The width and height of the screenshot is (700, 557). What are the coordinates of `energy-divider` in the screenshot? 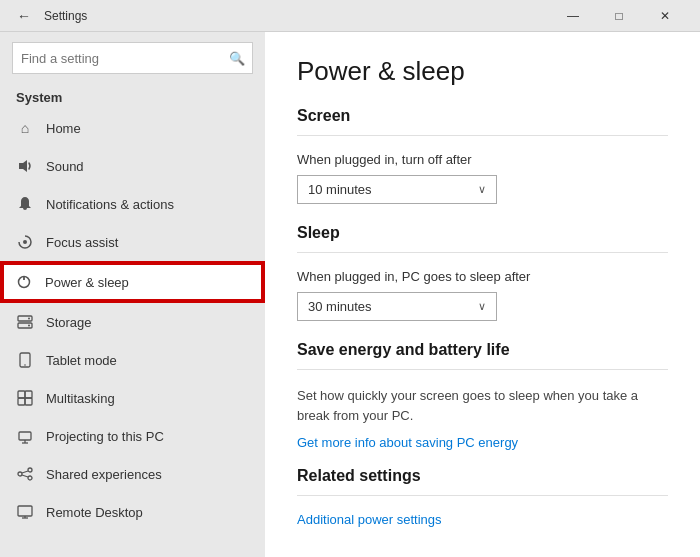 It's located at (482, 370).